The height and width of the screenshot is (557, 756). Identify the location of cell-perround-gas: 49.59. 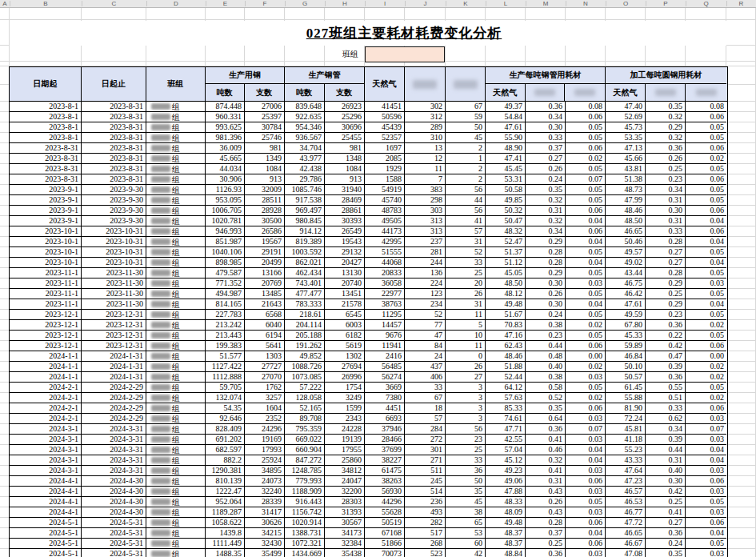
(626, 315).